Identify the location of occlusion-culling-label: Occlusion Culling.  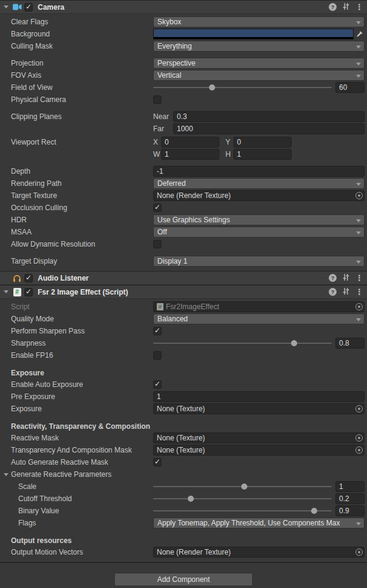
(77, 208).